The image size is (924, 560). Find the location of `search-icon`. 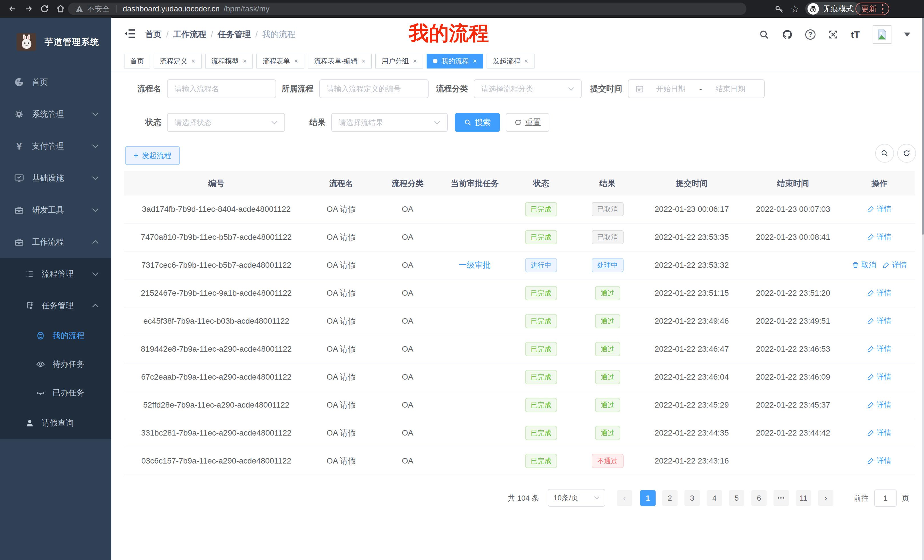

search-icon is located at coordinates (764, 34).